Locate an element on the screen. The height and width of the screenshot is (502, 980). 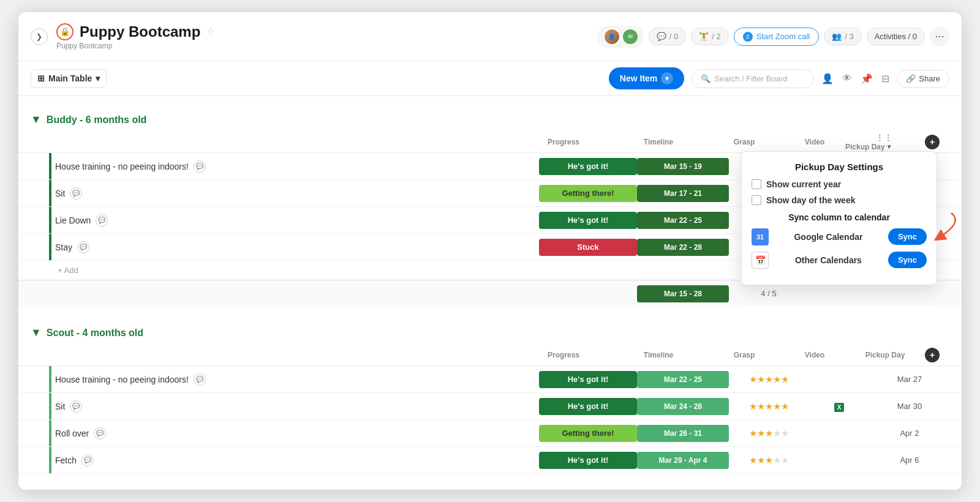
buddy-table-header: Progress Timeline Grasp Video ⋮⋮ Pickup … is located at coordinates (490, 142).